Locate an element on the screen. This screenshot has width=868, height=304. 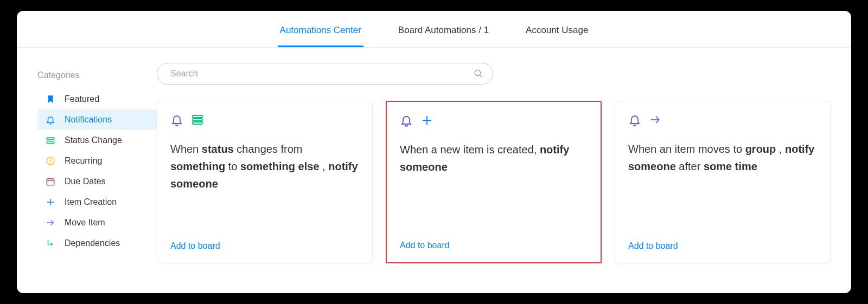
category-notifications: Notifications is located at coordinates (97, 120).